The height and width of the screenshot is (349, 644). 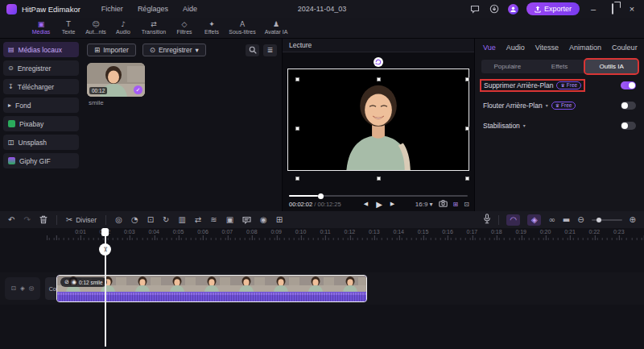 I want to click on magnet-snap-icon: ◠, so click(x=514, y=220).